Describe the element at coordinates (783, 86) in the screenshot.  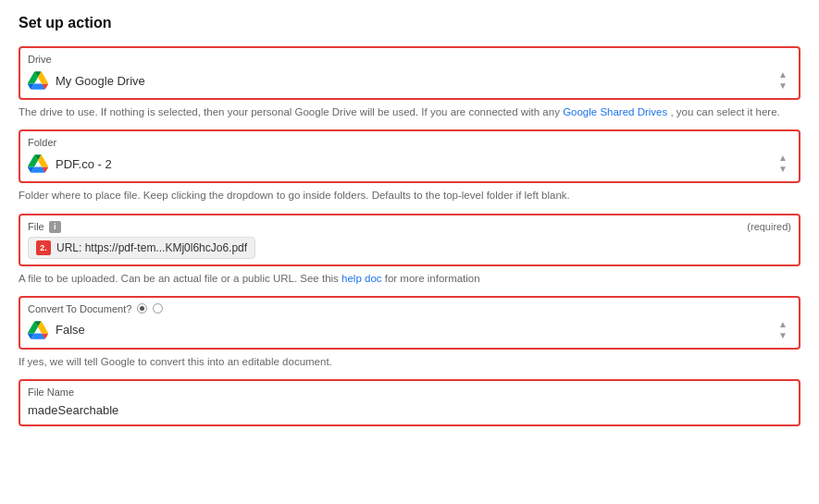
I see `spinner-down-icon: ▼` at that location.